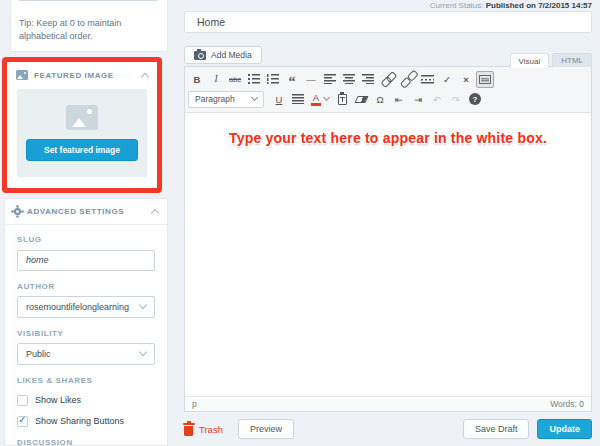  I want to click on check-icon: ✓, so click(22, 420).